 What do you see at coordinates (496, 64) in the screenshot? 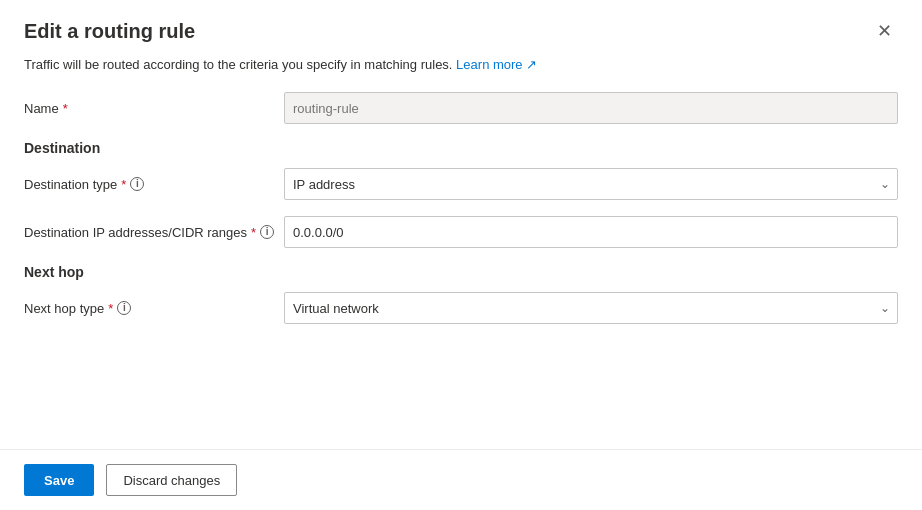
I see `learn-more-link: Learn more ↗` at bounding box center [496, 64].